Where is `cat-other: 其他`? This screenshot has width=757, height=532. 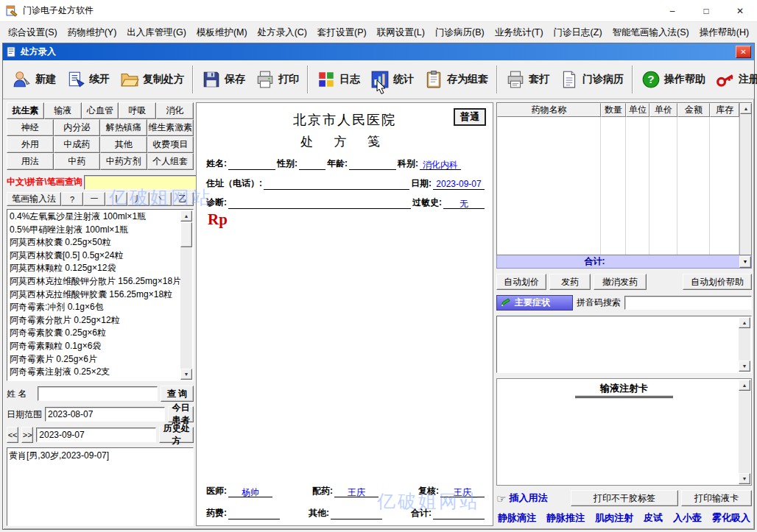
cat-other: 其他 is located at coordinates (124, 144).